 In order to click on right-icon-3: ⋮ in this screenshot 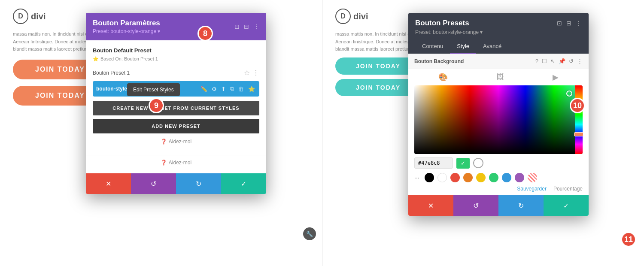, I will do `click(579, 23)`.